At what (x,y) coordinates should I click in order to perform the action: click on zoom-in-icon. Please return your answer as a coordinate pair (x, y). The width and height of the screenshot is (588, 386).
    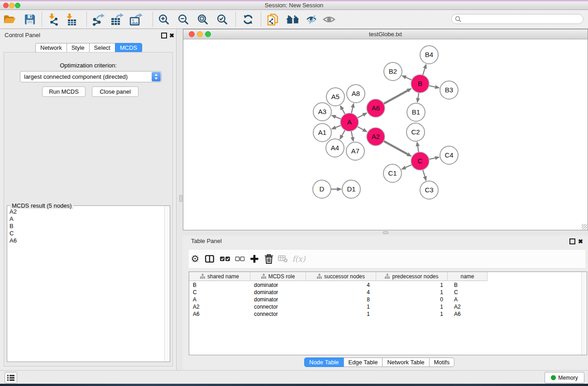
    Looking at the image, I should click on (164, 20).